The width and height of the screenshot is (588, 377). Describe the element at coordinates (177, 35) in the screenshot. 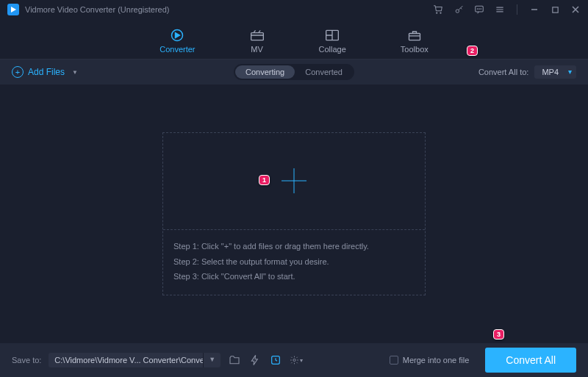

I see `converter-icon` at that location.